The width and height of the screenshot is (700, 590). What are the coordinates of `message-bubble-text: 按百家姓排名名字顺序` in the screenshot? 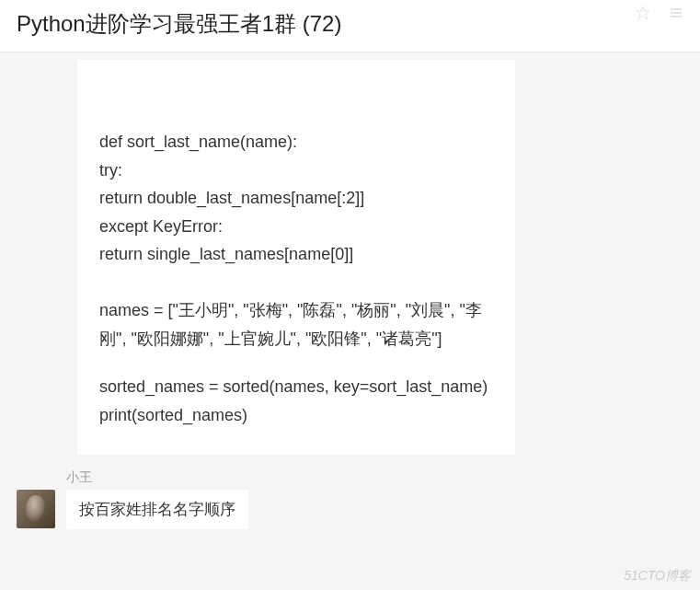 It's located at (157, 510).